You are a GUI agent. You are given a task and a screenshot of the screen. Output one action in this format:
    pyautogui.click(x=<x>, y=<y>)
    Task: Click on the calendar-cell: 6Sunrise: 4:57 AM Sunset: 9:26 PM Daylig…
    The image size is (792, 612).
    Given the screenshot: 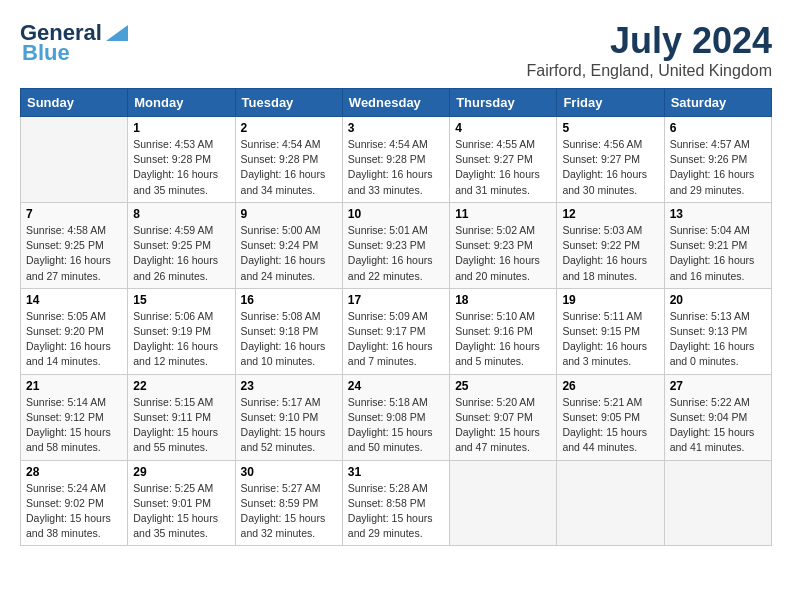 What is the action you would take?
    pyautogui.click(x=718, y=160)
    